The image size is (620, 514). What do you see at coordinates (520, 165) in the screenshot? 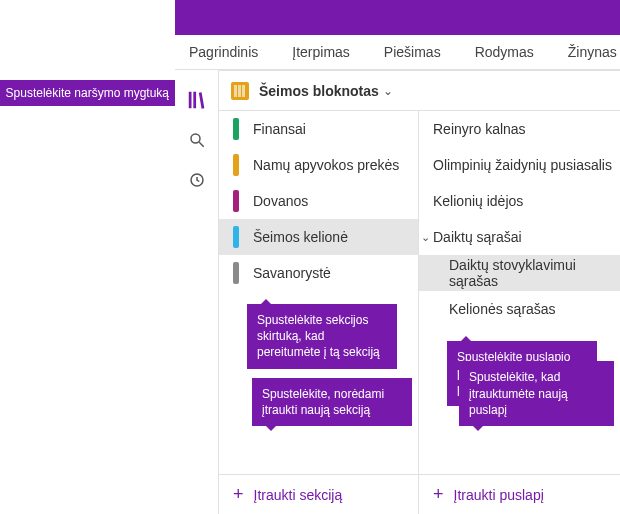
I see `page-olimpiniu-pusiasalis: Olimpinių žaidynių pusiasalis` at bounding box center [520, 165].